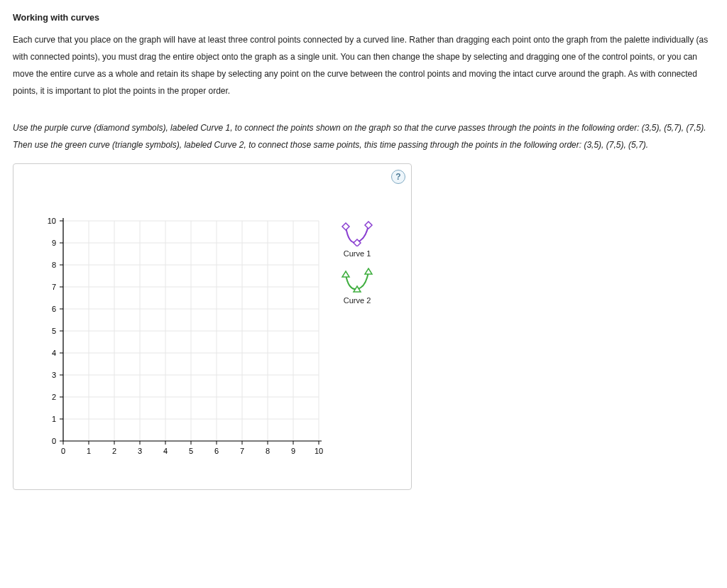 Image resolution: width=727 pixels, height=588 pixels. Describe the element at coordinates (357, 234) in the screenshot. I see `curve-1-icon` at that location.